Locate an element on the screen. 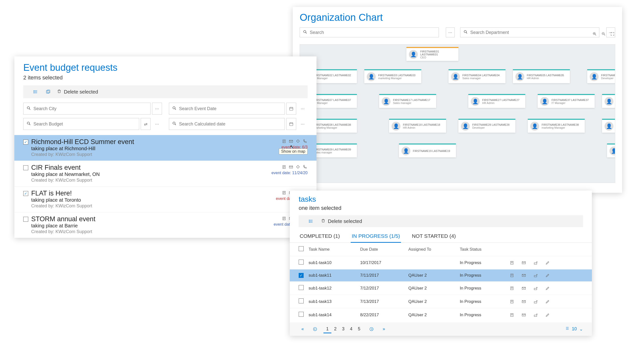 Image resolution: width=634 pixels, height=364 pixels. col-assigned-to: Assigned To is located at coordinates (432, 250).